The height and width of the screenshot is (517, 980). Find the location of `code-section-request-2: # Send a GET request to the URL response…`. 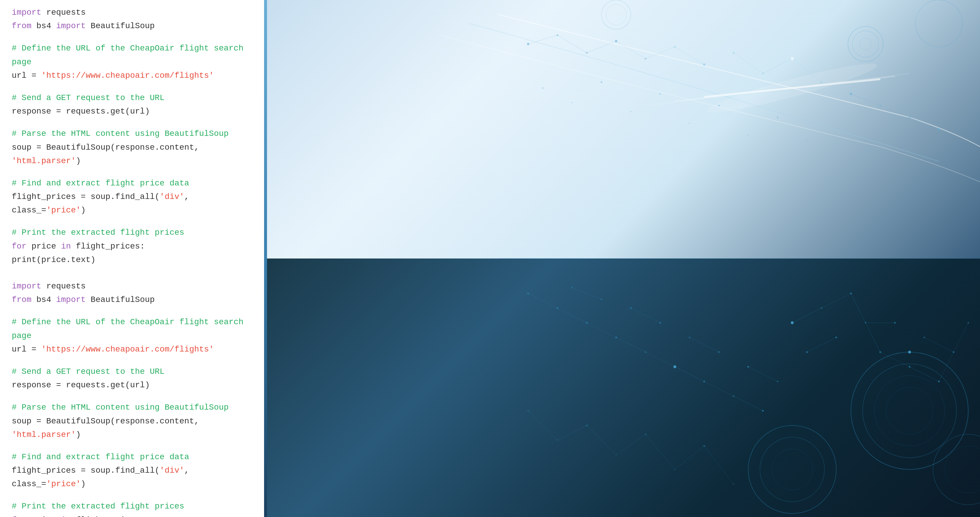

code-section-request-2: # Send a GET request to the URL response… is located at coordinates (132, 378).